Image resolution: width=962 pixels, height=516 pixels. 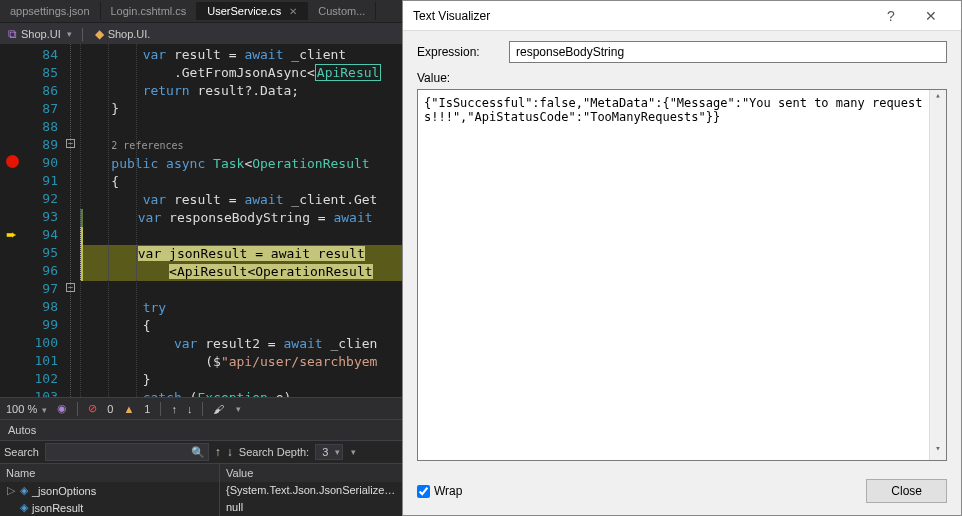 What do you see at coordinates (424, 492) in the screenshot?
I see `wrap-checkbox-input` at bounding box center [424, 492].